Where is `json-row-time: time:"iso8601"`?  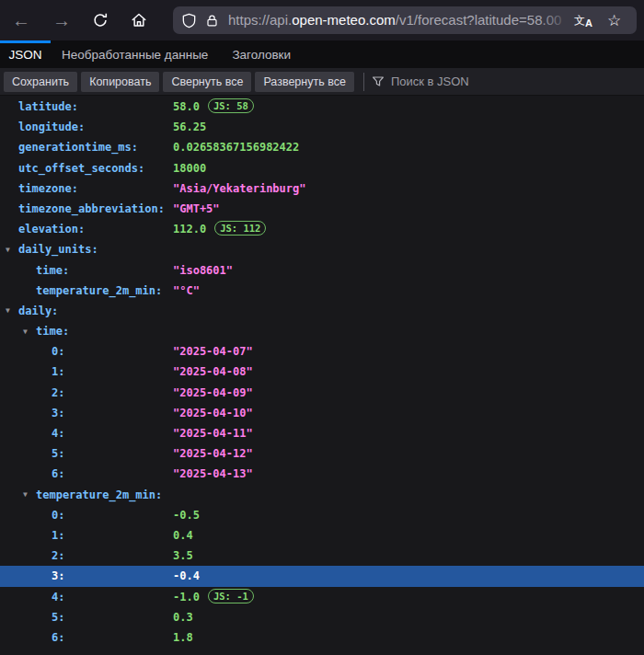
json-row-time: time:"iso8601" is located at coordinates (322, 270).